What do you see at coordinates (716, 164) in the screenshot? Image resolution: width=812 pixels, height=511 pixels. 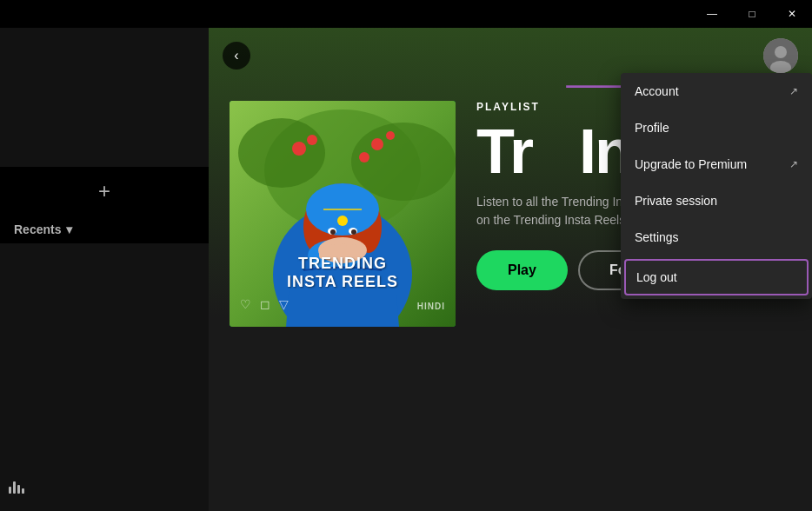 I see `menu-item-upgrade: Upgrade to Premium ↗` at bounding box center [716, 164].